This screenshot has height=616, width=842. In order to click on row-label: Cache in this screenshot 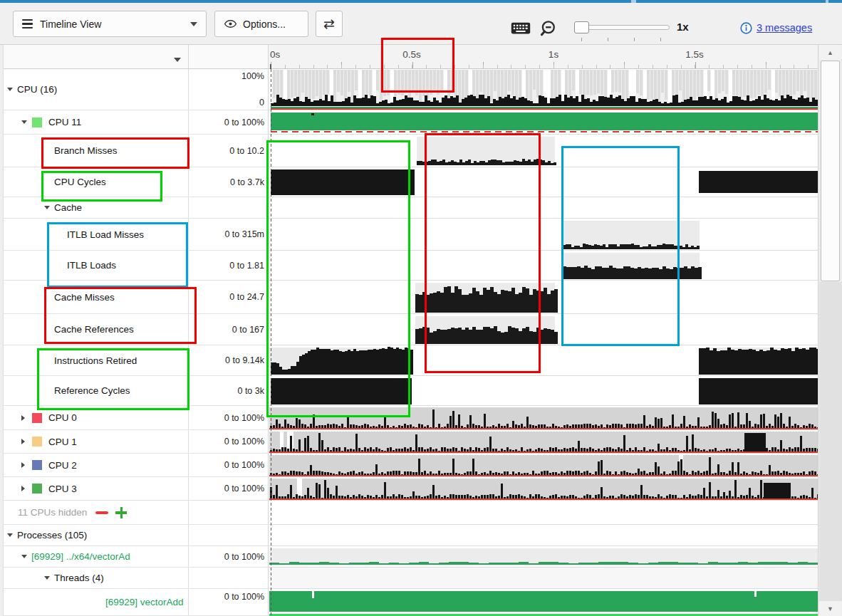, I will do `click(68, 208)`.